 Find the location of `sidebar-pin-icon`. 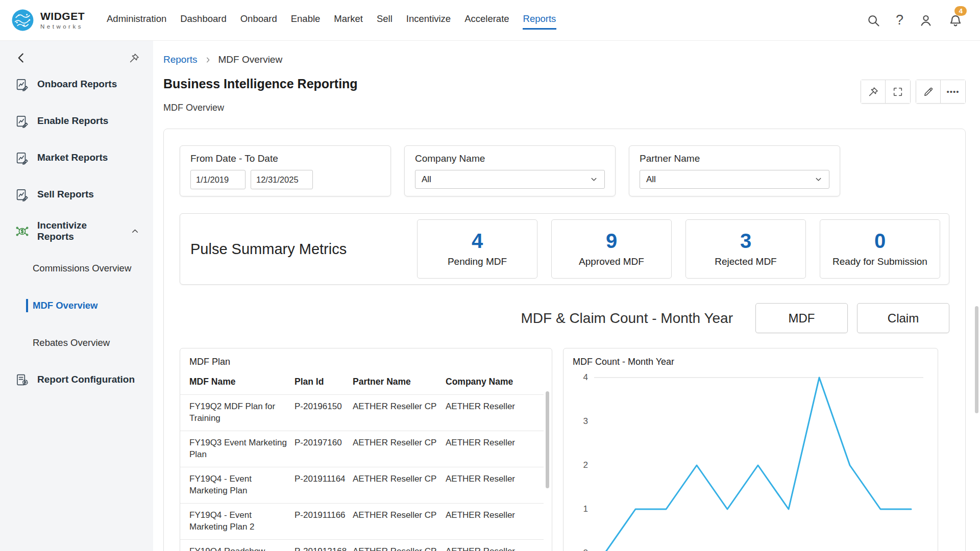

sidebar-pin-icon is located at coordinates (134, 58).